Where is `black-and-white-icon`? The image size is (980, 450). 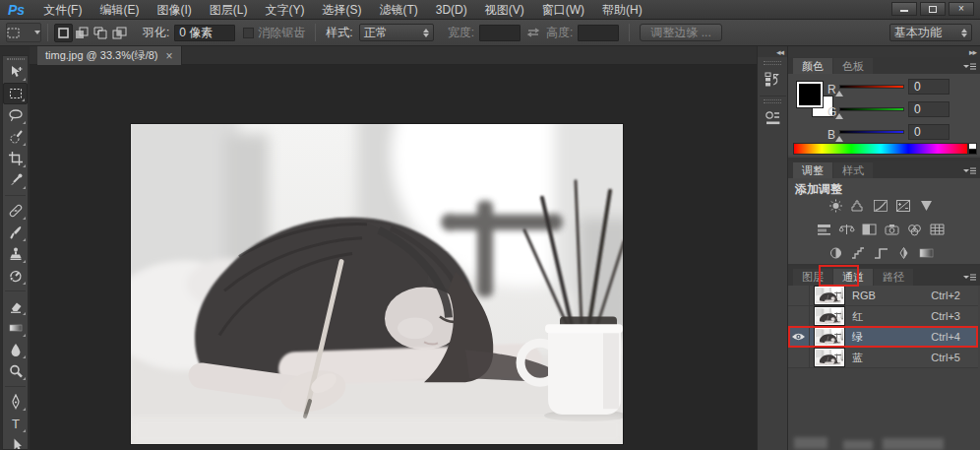 black-and-white-icon is located at coordinates (869, 228).